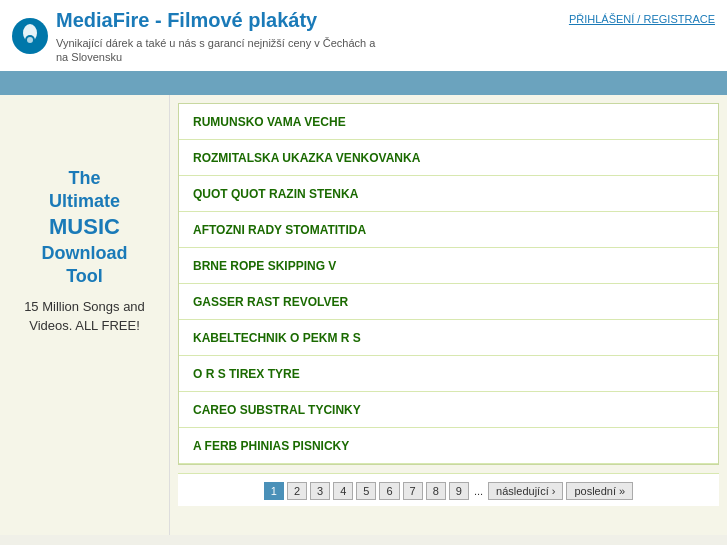  What do you see at coordinates (448, 158) in the screenshot?
I see `list-item: ROZMITALSKA UKAZKA VENKOVANKA` at bounding box center [448, 158].